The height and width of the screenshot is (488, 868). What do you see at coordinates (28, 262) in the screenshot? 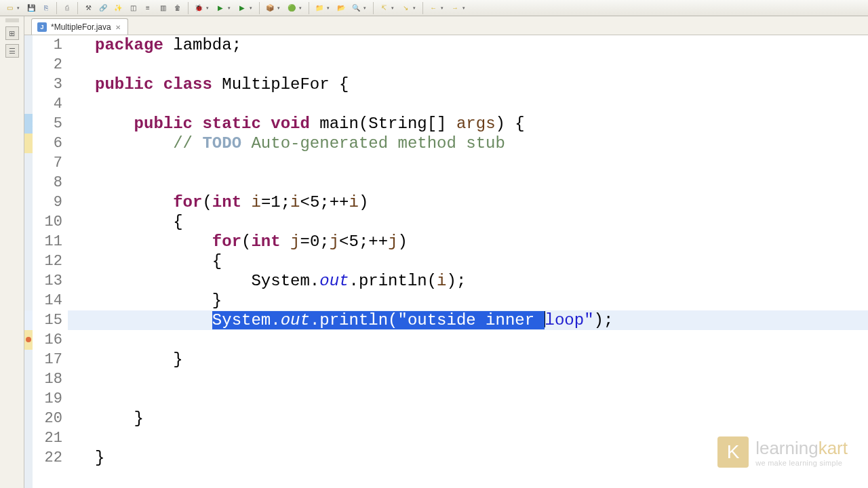
I see `marker-bar` at bounding box center [28, 262].